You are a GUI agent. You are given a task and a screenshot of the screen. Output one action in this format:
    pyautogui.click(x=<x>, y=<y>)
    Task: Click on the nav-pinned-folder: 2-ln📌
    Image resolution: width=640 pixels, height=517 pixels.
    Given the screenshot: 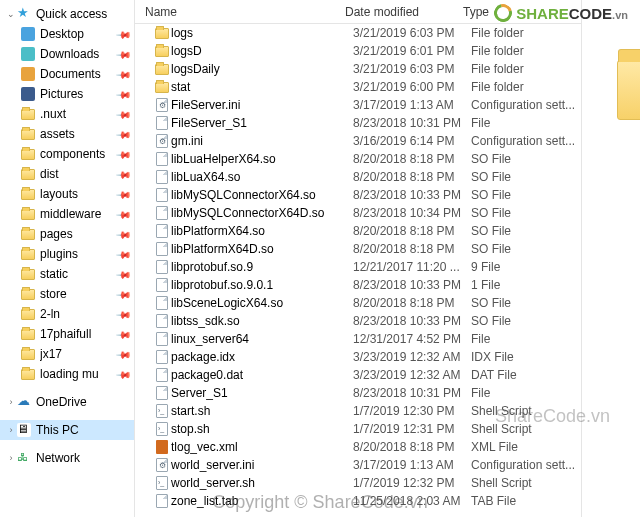 What is the action you would take?
    pyautogui.click(x=67, y=314)
    